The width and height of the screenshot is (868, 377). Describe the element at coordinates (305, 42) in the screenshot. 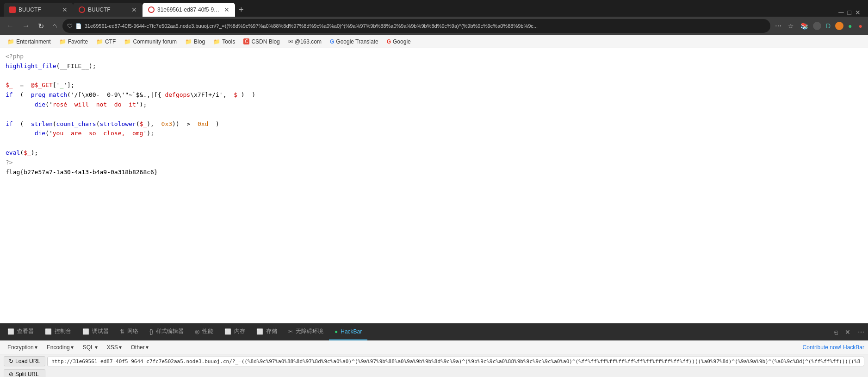

I see `bookmark-163: ✉ @163.com` at that location.